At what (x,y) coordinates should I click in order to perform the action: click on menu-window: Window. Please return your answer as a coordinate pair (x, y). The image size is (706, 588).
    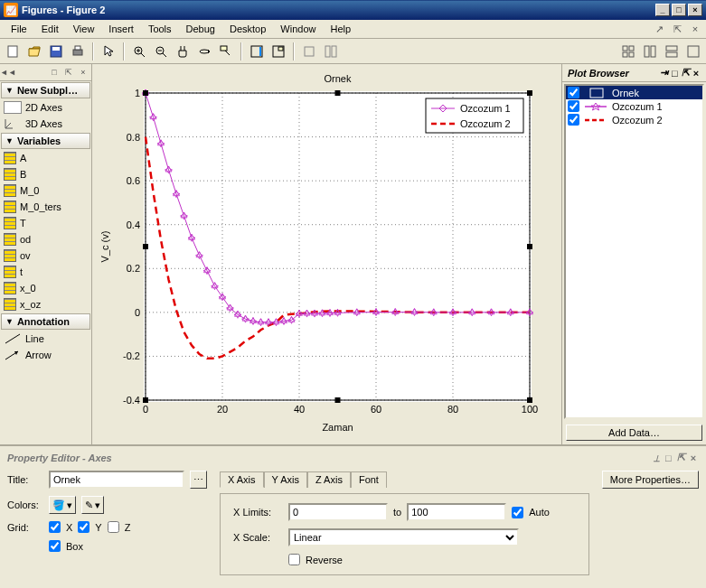
    Looking at the image, I should click on (298, 29).